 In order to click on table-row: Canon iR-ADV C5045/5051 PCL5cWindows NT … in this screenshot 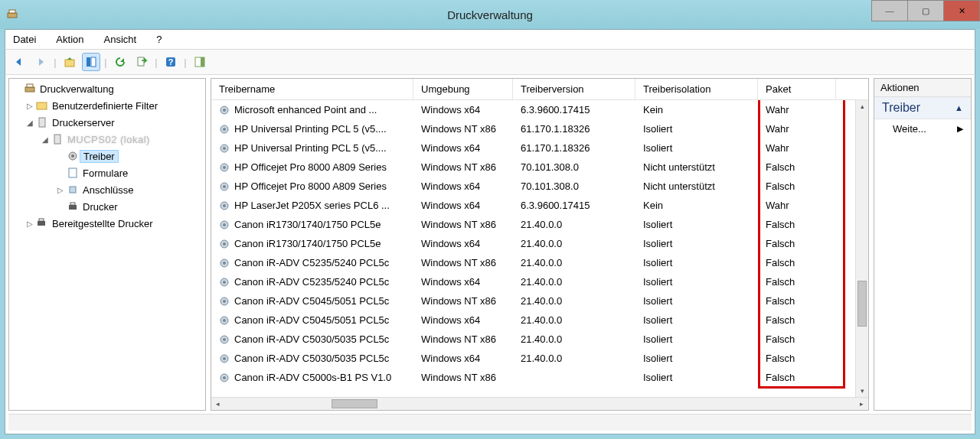, I will do `click(540, 301)`.